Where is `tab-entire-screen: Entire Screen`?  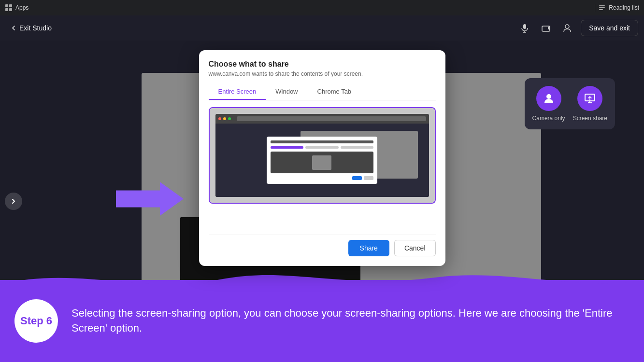
tab-entire-screen: Entire Screen is located at coordinates (238, 92).